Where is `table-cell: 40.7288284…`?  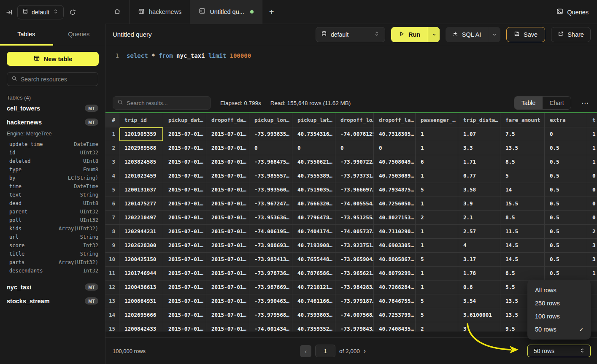 table-cell: 40.7288284… is located at coordinates (395, 288).